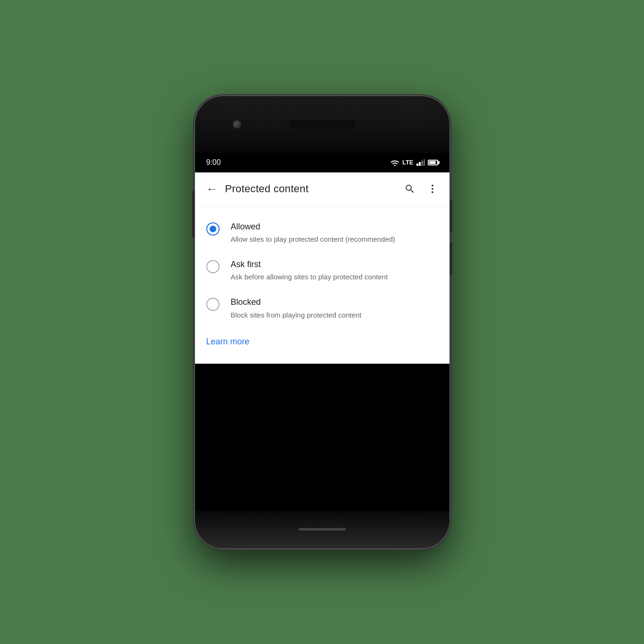 The image size is (644, 644). Describe the element at coordinates (228, 342) in the screenshot. I see `learn-more-link: Learn more` at that location.